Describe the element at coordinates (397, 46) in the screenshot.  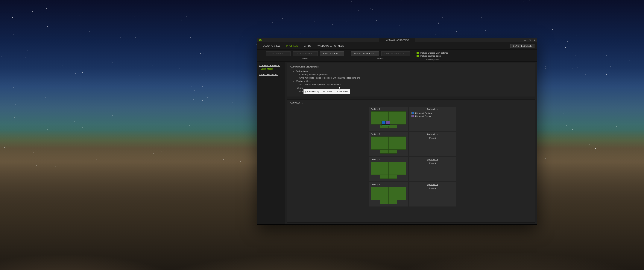
I see `menubar: QUADRO VIEW PROFILES GRIDS WINDOWS & HOT…` at that location.